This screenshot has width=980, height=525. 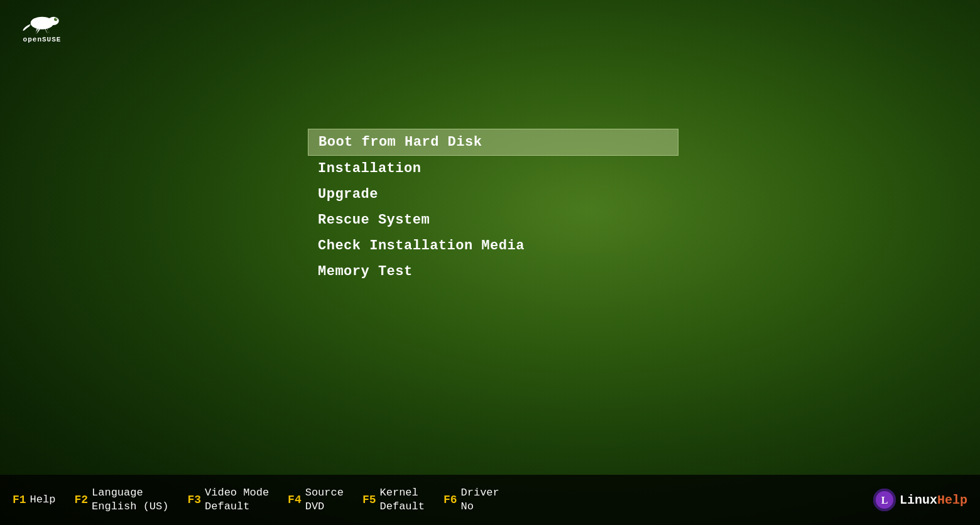 I want to click on menu-item-check-installation-media: Check Installation Media, so click(x=493, y=246).